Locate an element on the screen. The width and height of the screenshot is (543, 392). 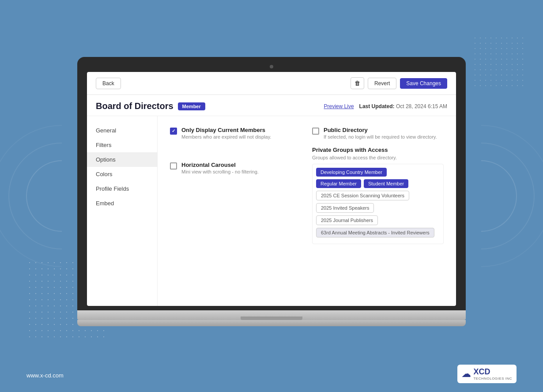
private-groups-desc: Groups allowed to access the directory. is located at coordinates (378, 158).